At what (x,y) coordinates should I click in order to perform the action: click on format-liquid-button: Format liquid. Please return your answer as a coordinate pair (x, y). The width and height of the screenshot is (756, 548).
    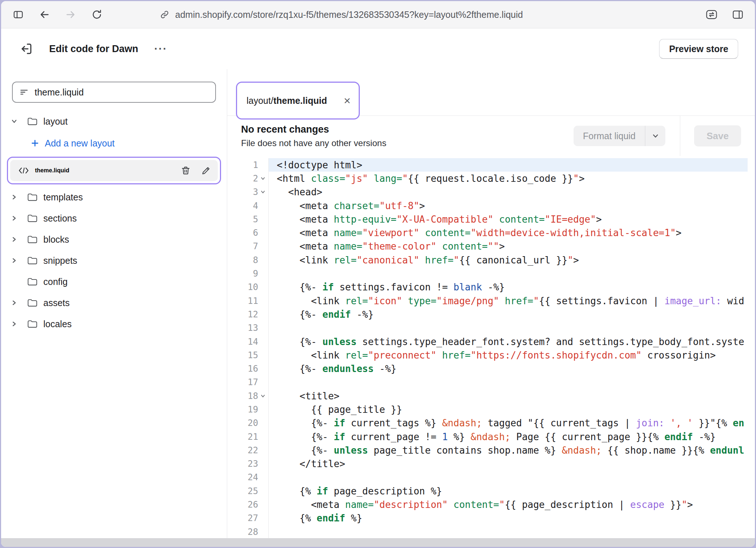
    Looking at the image, I should click on (620, 136).